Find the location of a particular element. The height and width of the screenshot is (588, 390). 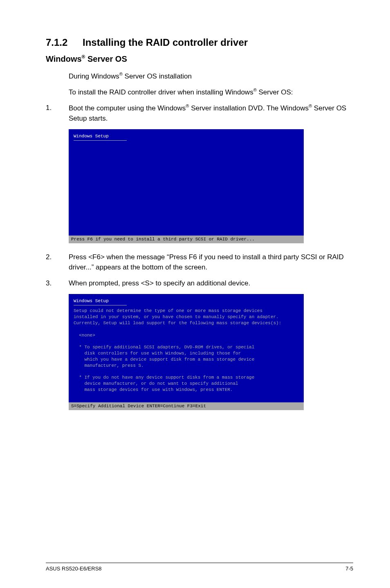

intro-line2-post: Server OS: is located at coordinates (275, 92).